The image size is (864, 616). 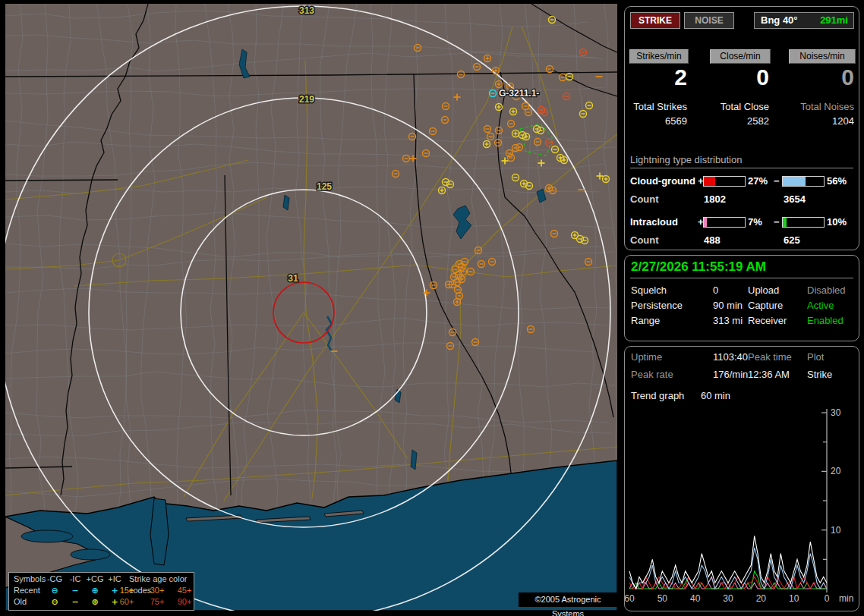 What do you see at coordinates (127, 590) in the screenshot?
I see `age-15: 15+` at bounding box center [127, 590].